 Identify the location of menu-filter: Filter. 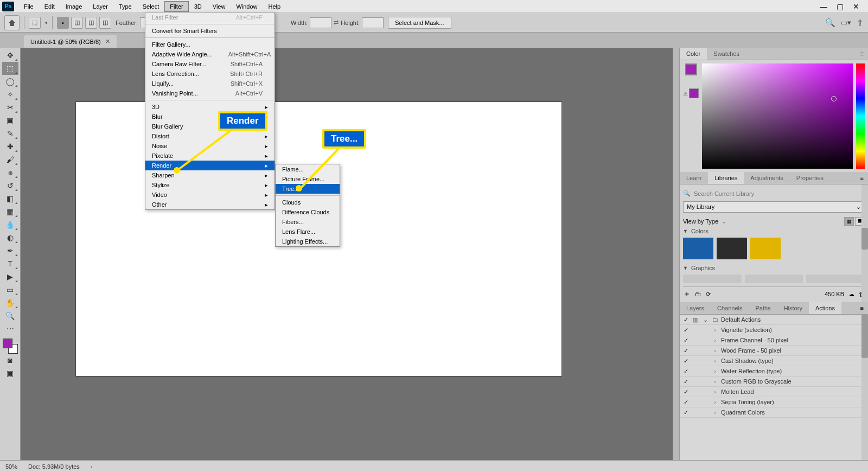
(176, 7).